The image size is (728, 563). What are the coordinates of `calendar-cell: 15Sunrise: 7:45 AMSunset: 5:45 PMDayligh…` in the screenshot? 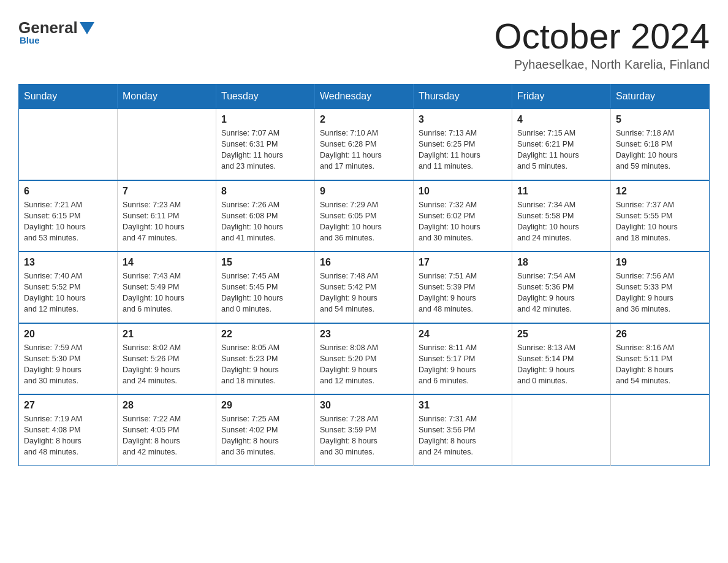 It's located at (266, 287).